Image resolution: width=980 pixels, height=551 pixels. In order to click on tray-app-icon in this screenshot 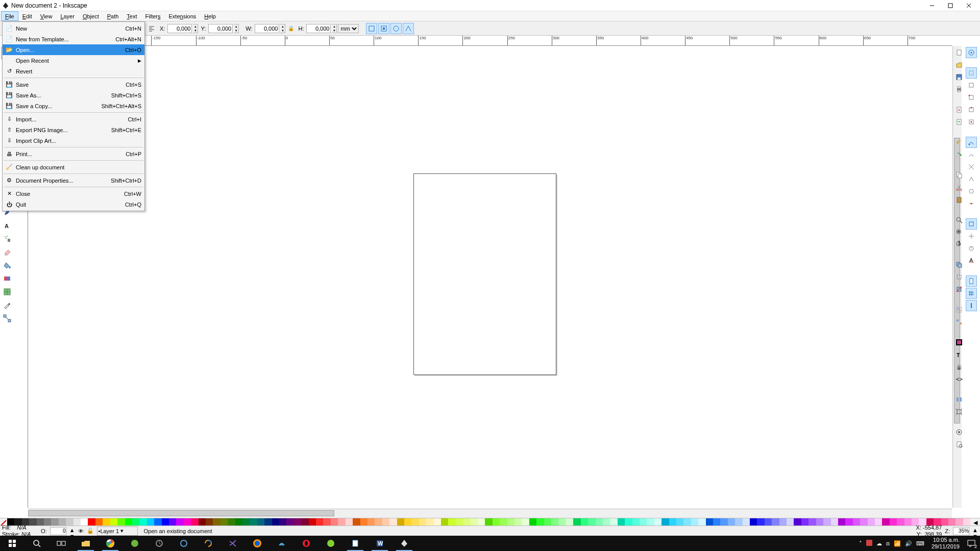, I will do `click(869, 543)`.